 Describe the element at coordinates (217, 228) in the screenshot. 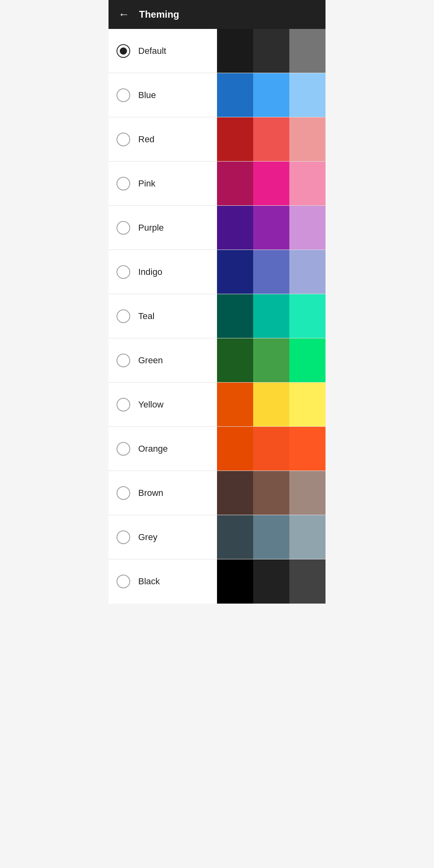

I see `theme-item-purple: Purple` at that location.